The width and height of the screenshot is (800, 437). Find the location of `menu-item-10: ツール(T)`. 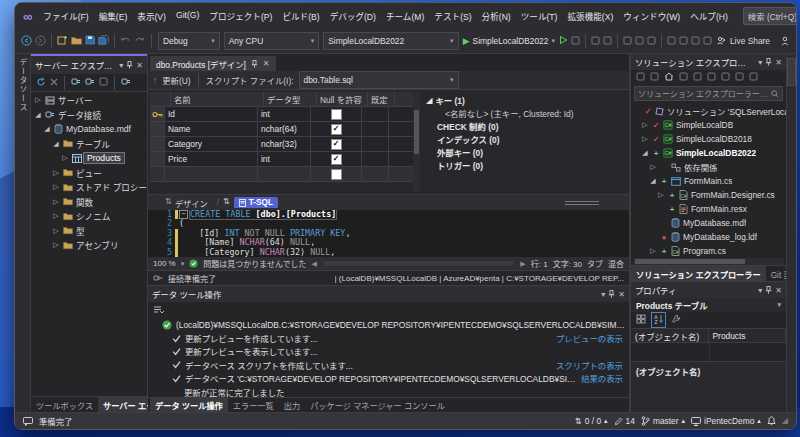

menu-item-10: ツール(T) is located at coordinates (540, 16).